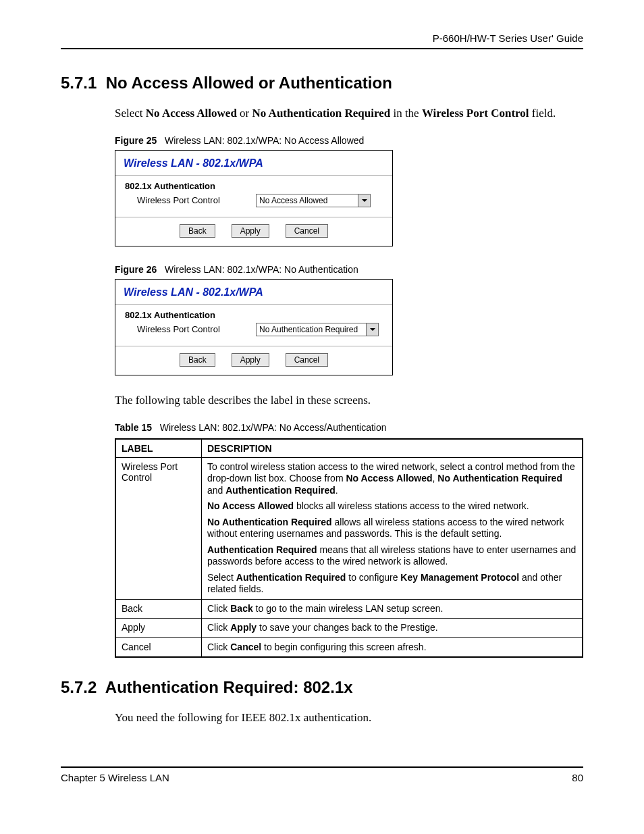  Describe the element at coordinates (322, 767) in the screenshot. I see `footer-divider` at that location.